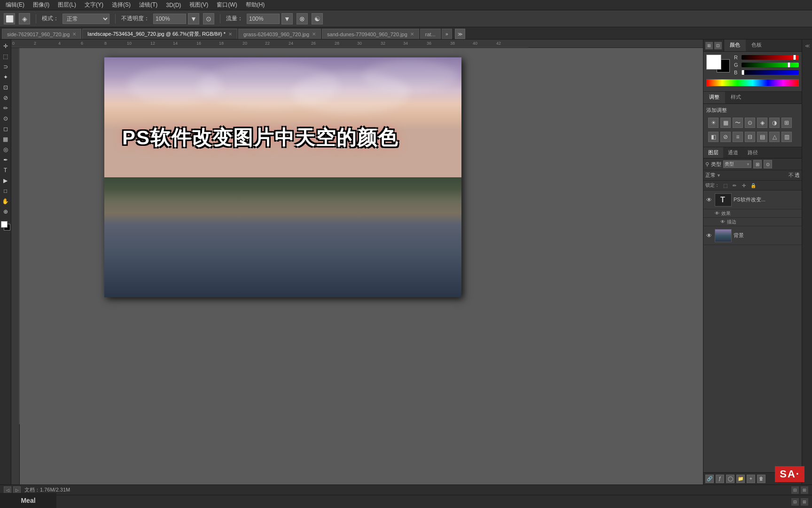  Describe the element at coordinates (6, 56) in the screenshot. I see `tool-select-rect: ⬚` at that location.